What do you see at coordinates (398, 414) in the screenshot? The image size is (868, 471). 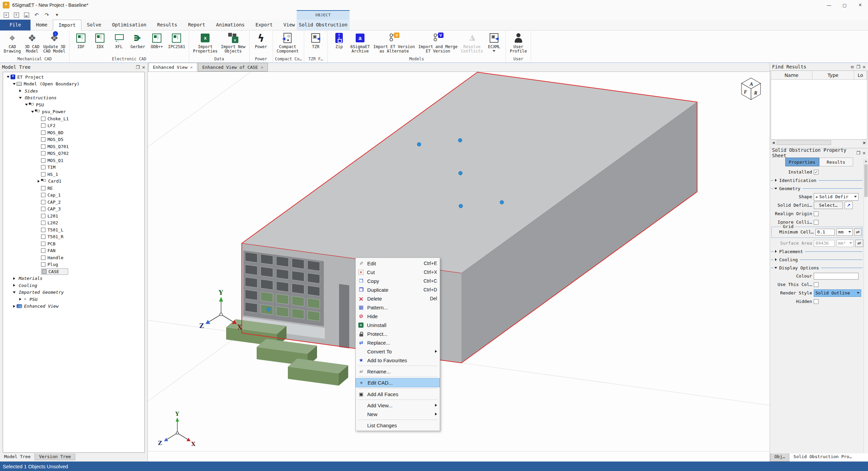 I see `menu-item-new: New` at bounding box center [398, 414].